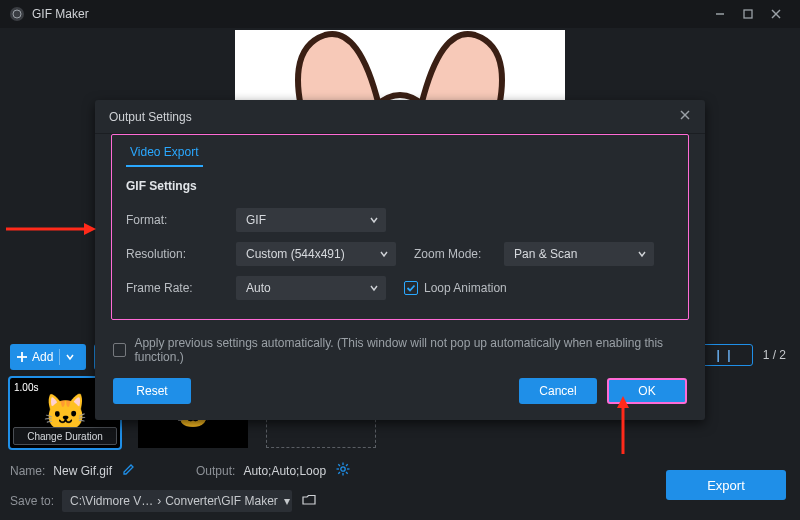 Image resolution: width=800 pixels, height=520 pixels. What do you see at coordinates (181, 220) in the screenshot?
I see `format-label: Format:` at bounding box center [181, 220].